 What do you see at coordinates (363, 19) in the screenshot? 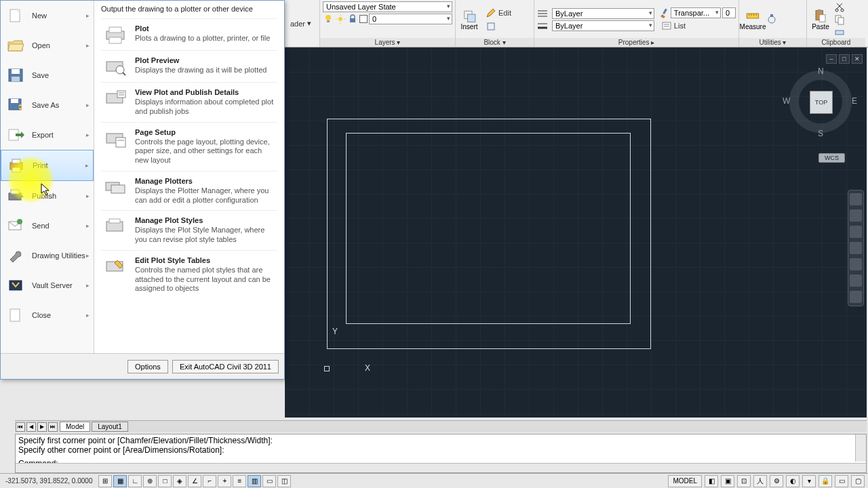
I see `layer-color-swatch` at bounding box center [363, 19].